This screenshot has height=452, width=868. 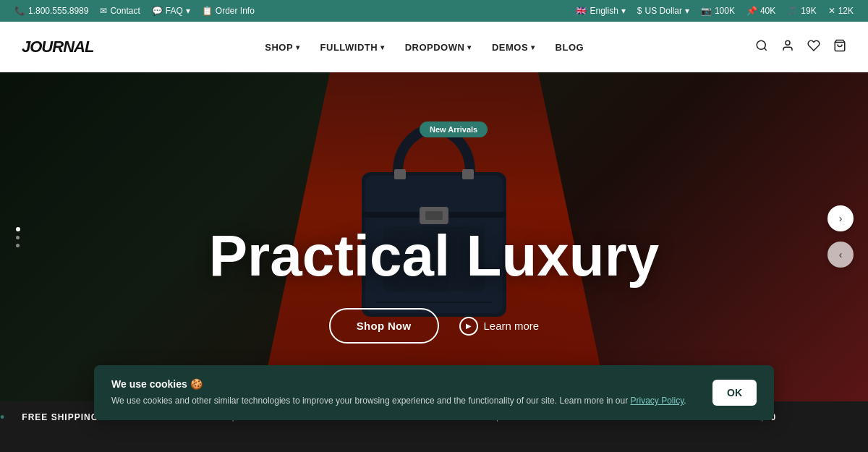 I want to click on nav-dropdown-label: DROPDOWN, so click(x=435, y=48).